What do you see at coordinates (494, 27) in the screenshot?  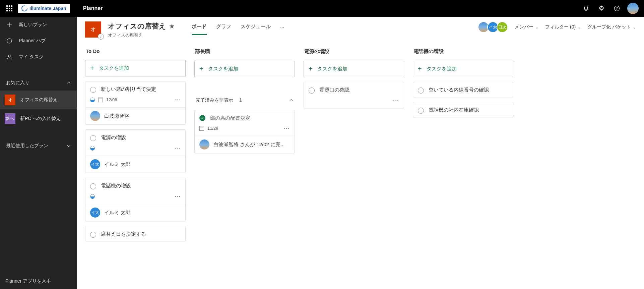 I see `member-avatars: イ太 日次` at bounding box center [494, 27].